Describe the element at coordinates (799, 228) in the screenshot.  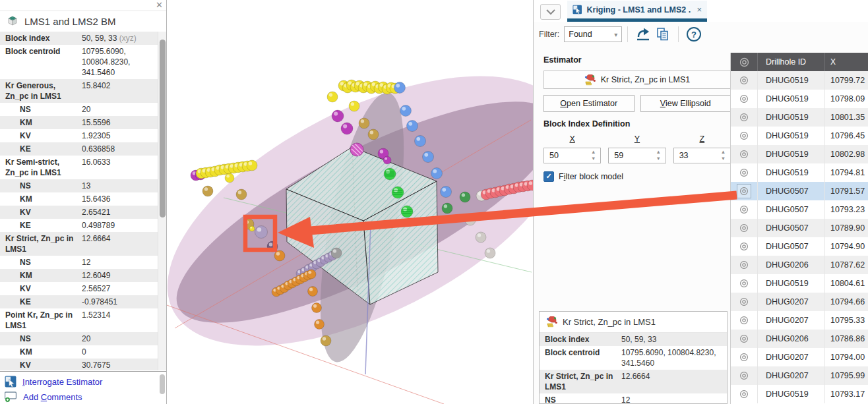
I see `table-row: DHUG050710789.90` at that location.